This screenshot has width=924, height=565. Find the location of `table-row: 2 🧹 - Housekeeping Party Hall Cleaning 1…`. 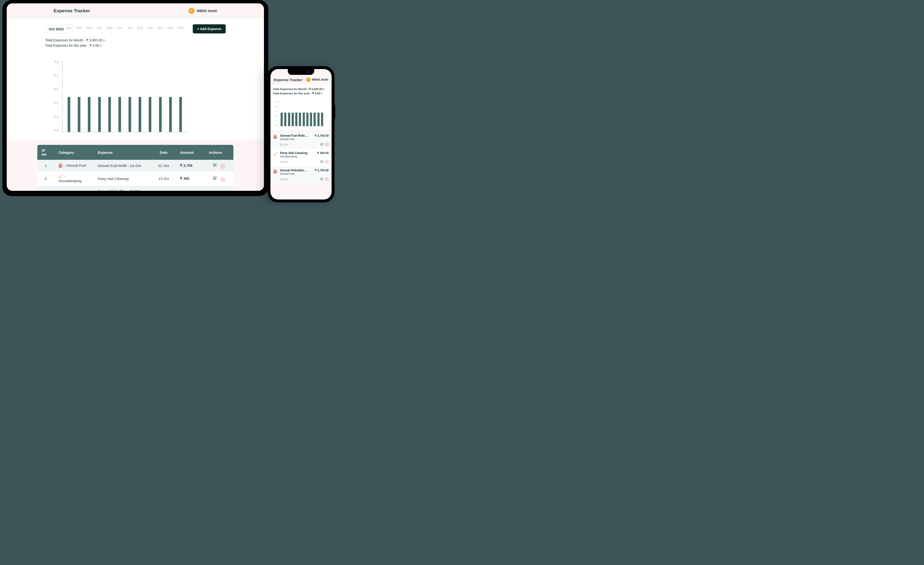

table-row: 2 🧹 - Housekeeping Party Hall Cleaning 1… is located at coordinates (135, 178).